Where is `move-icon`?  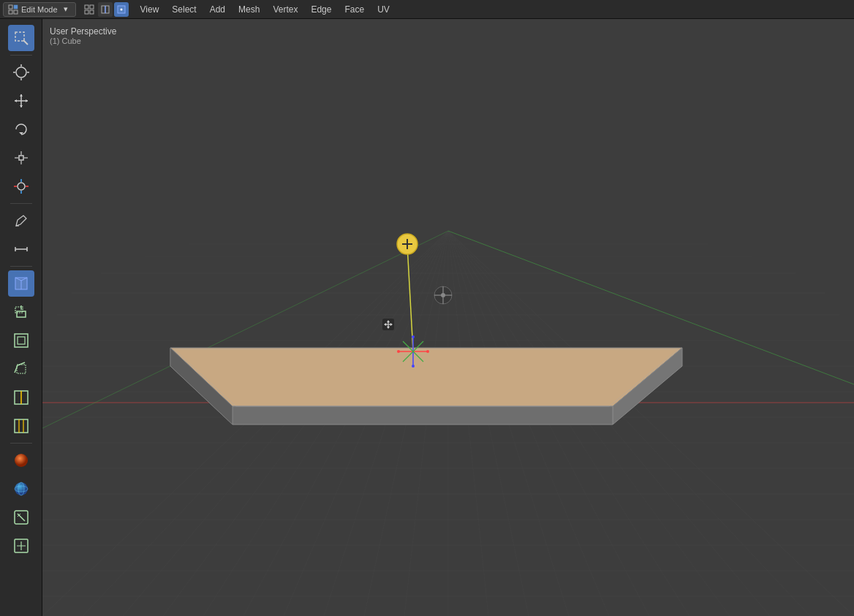
move-icon is located at coordinates (388, 324).